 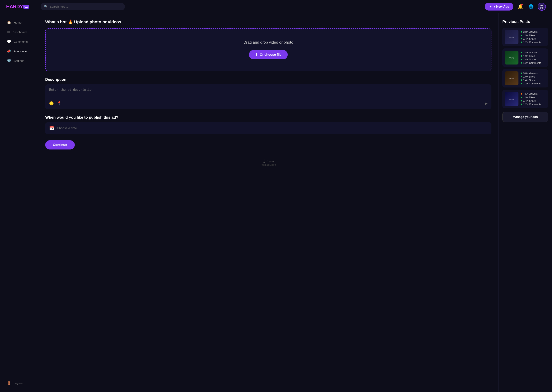 I want to click on plus-icon: ＋, so click(x=491, y=7).